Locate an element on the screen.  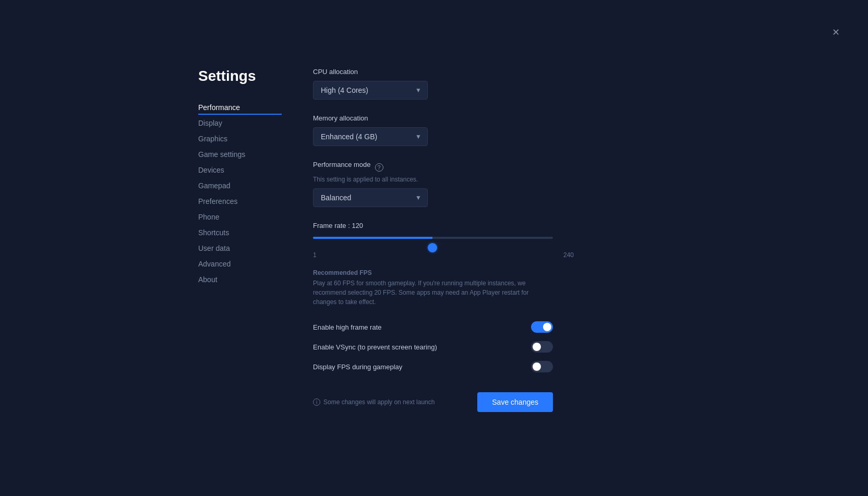
sidebar-item-user-data: User data is located at coordinates (240, 248).